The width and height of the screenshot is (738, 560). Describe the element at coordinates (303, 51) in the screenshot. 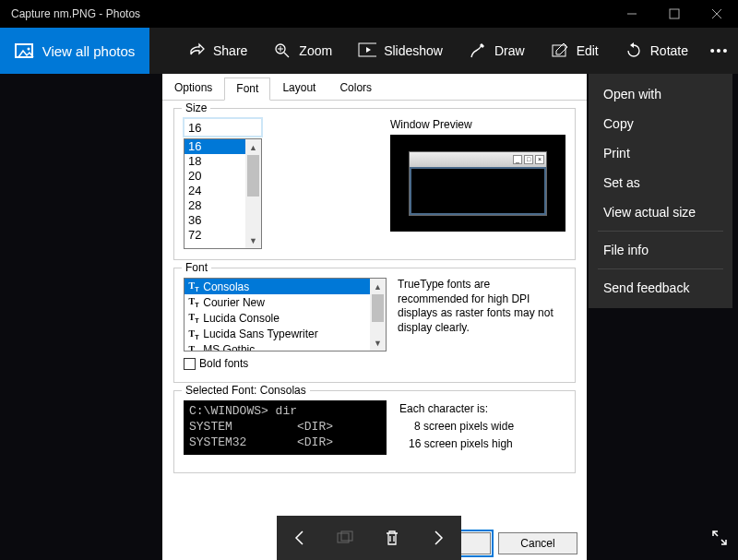

I see `zoom-button: Zoom` at that location.